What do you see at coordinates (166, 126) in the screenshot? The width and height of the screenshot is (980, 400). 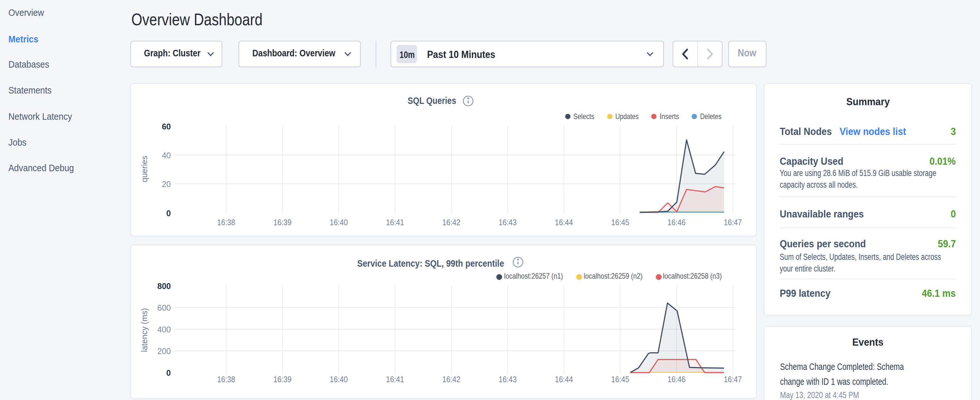 I see `svg-text: 60` at bounding box center [166, 126].